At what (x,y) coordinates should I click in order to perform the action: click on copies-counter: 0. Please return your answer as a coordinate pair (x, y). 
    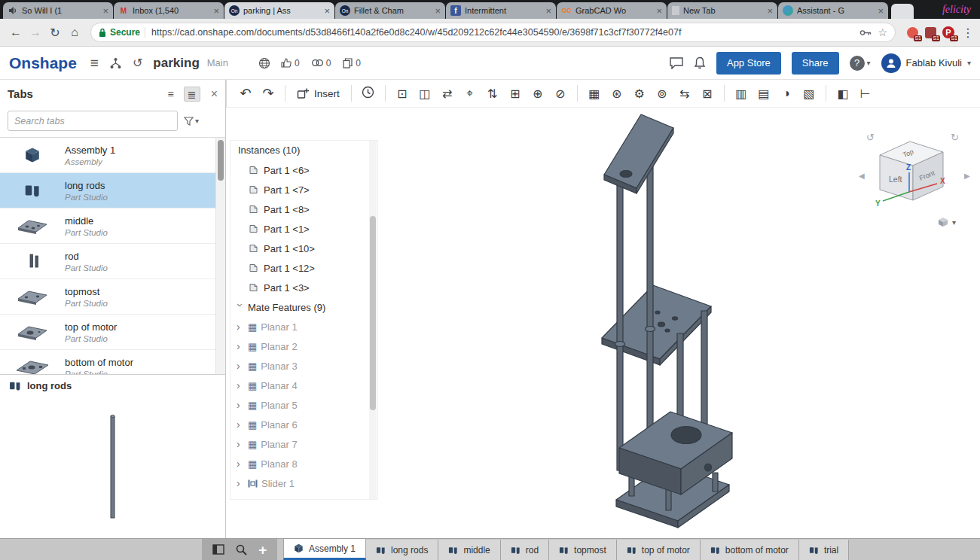
    Looking at the image, I should click on (352, 63).